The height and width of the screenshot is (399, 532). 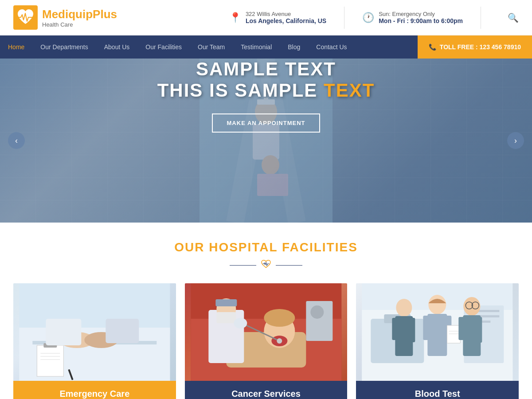 What do you see at coordinates (67, 14) in the screenshot?
I see `brand-name-part1: Mediquip` at bounding box center [67, 14].